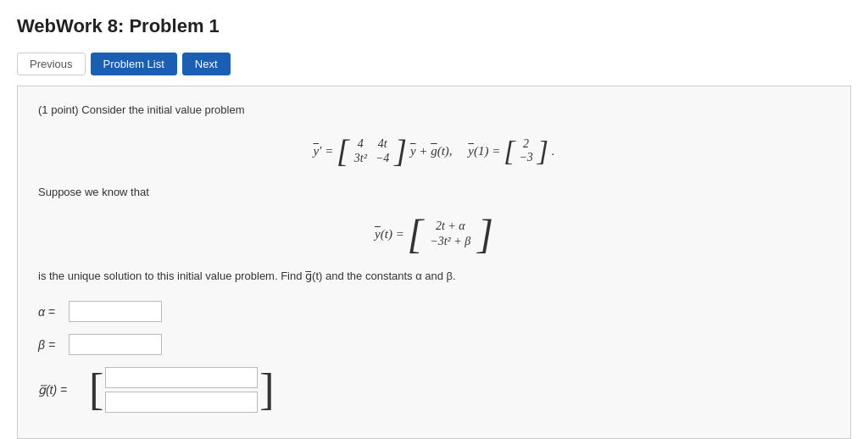 This screenshot has height=439, width=868. Describe the element at coordinates (450, 242) in the screenshot. I see `solution-r2: −3t² + β` at that location.